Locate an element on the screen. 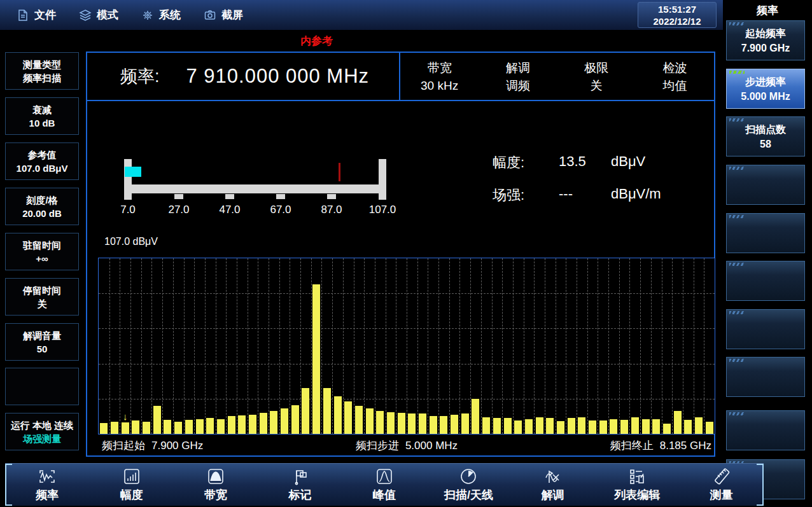 The image size is (812, 507). softkey-line2: 关 is located at coordinates (42, 304).